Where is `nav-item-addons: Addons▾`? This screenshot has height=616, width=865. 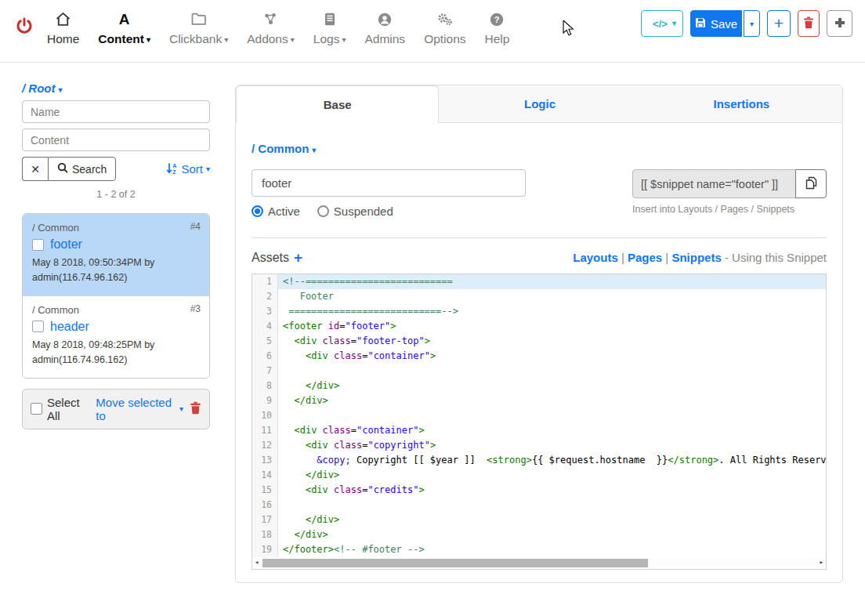
nav-item-addons: Addons▾ is located at coordinates (271, 27).